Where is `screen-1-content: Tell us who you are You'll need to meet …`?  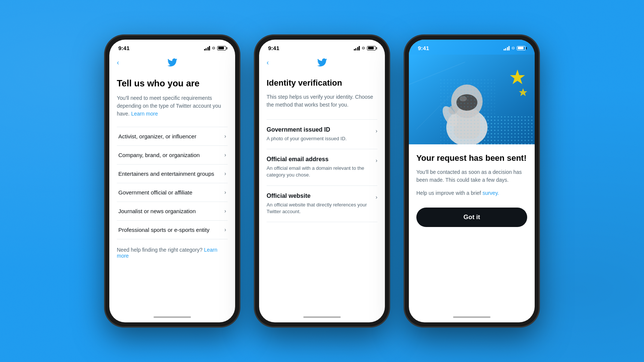
screen-1-content: Tell us who you are You'll need to meet … is located at coordinates (172, 191).